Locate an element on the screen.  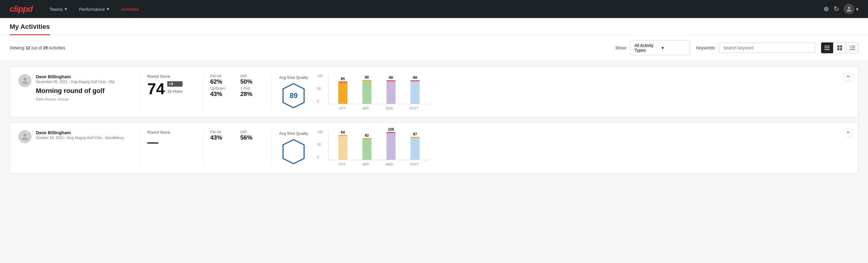
stat-fw-hit: FW Hit 43% is located at coordinates (222, 136).